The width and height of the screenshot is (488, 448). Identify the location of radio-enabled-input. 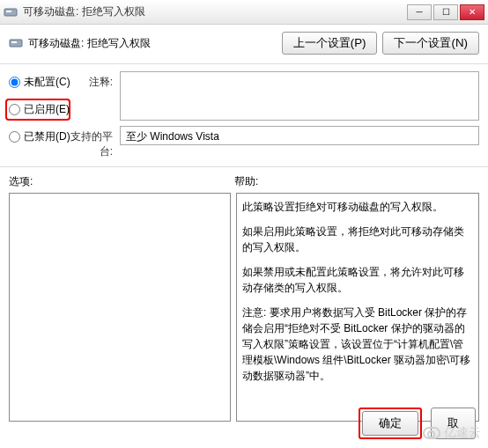
(14, 109).